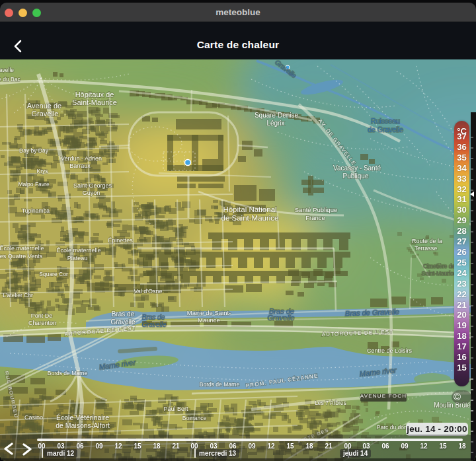 The image size is (476, 461). What do you see at coordinates (83, 417) in the screenshot?
I see `svg-text: École Vétérinaire` at bounding box center [83, 417].